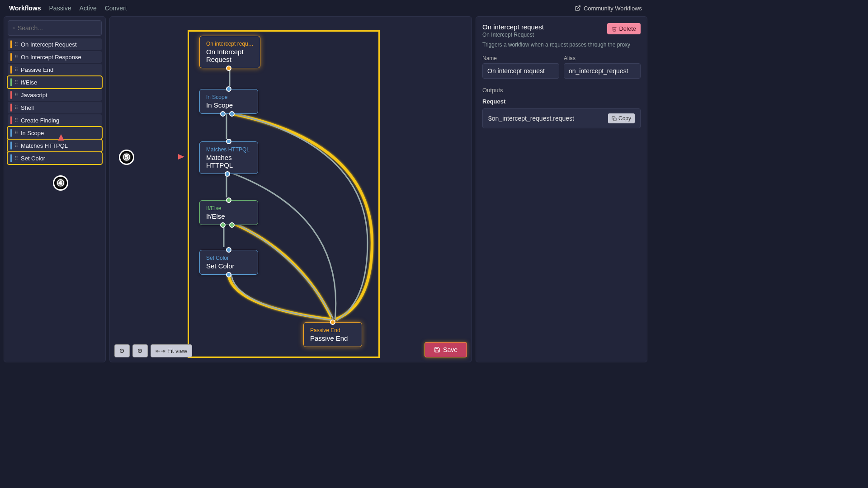 The width and height of the screenshot is (868, 488). I want to click on sidebar-node-item: ⠿On Intercept Request, so click(55, 44).